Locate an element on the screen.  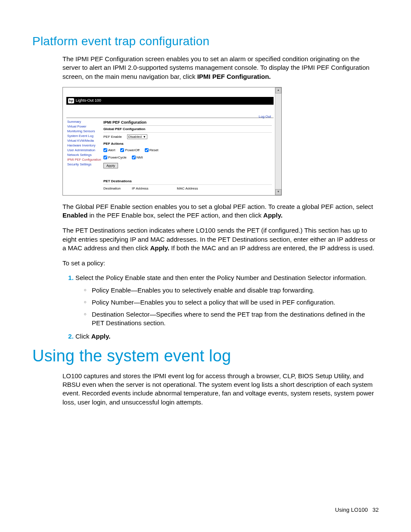
checkbox-label: Alert is located at coordinates (112, 150).